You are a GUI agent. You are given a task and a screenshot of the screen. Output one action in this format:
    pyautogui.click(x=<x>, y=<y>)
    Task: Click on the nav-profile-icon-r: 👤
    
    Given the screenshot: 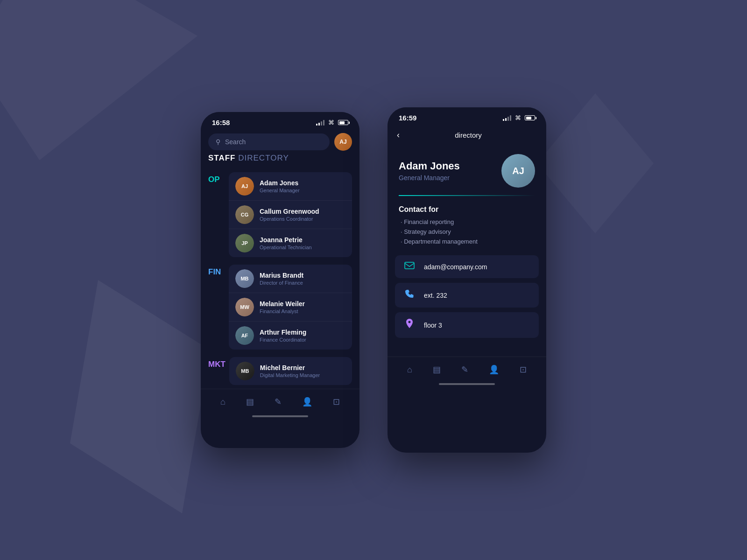 What is the action you would take?
    pyautogui.click(x=494, y=370)
    